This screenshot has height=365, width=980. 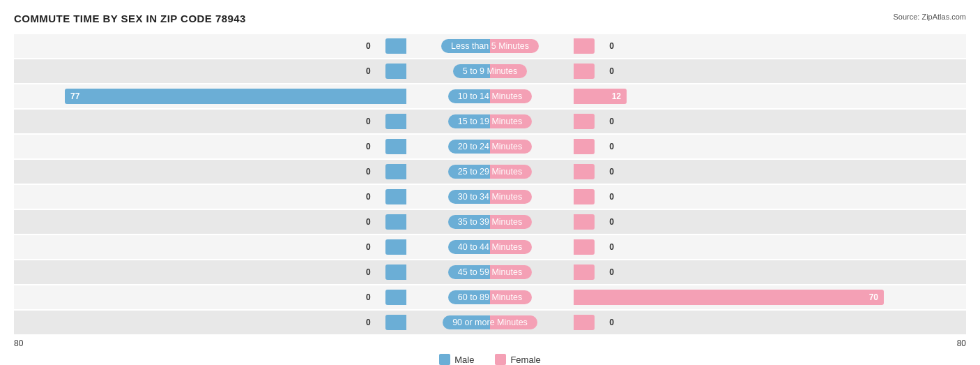 I want to click on source-label: Source: ZipAtlas.com, so click(x=930, y=17).